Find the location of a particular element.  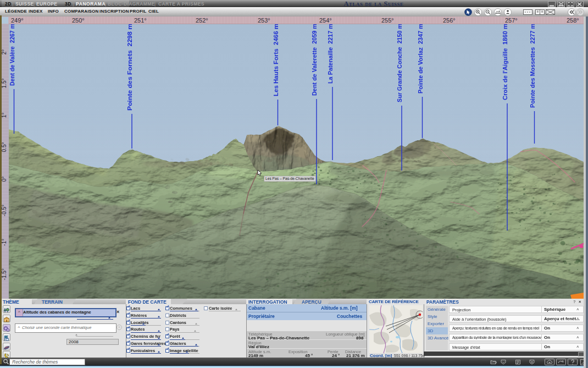

svg-text: Dent de Valerette 2059 m is located at coordinates (314, 60).